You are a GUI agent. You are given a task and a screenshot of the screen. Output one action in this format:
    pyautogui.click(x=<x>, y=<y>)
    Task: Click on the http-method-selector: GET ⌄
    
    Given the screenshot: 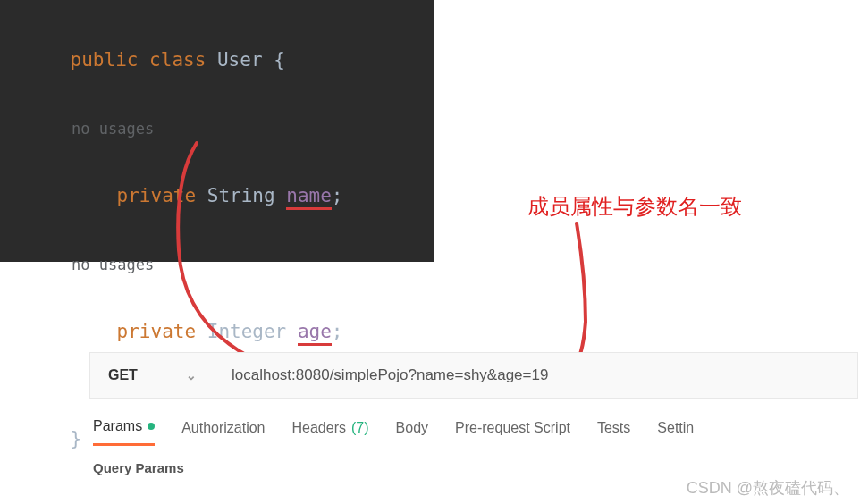 What is the action you would take?
    pyautogui.click(x=153, y=375)
    